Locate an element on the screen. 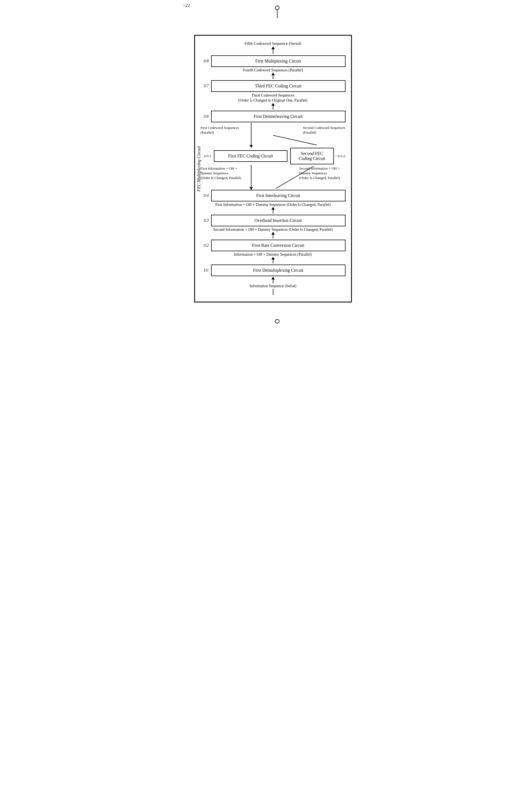 The height and width of the screenshot is (790, 532). block-118-row: 118 First Multiplexing Circuit is located at coordinates (273, 61).